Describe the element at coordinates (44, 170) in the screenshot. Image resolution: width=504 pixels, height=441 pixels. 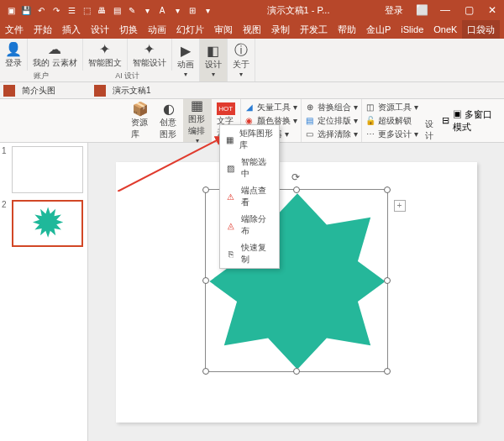
I see `slide-thumb-1: 1` at that location.